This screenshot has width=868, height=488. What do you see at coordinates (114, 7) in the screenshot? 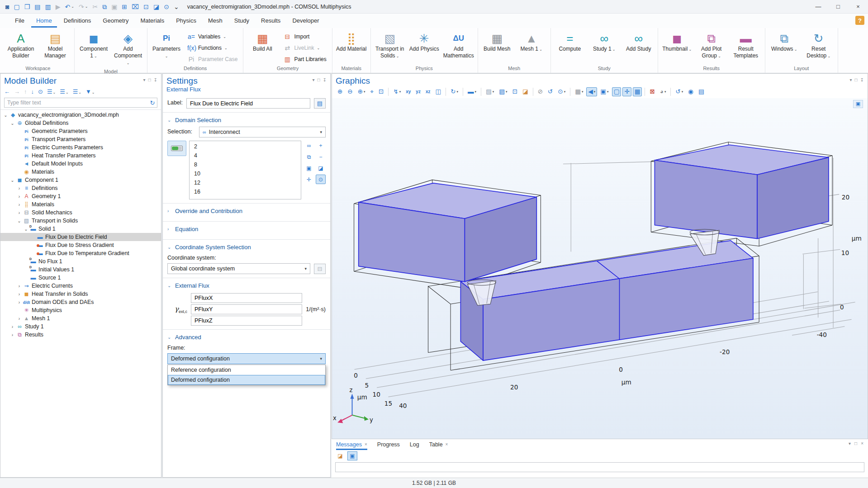
I see `paste: ▣` at bounding box center [114, 7].